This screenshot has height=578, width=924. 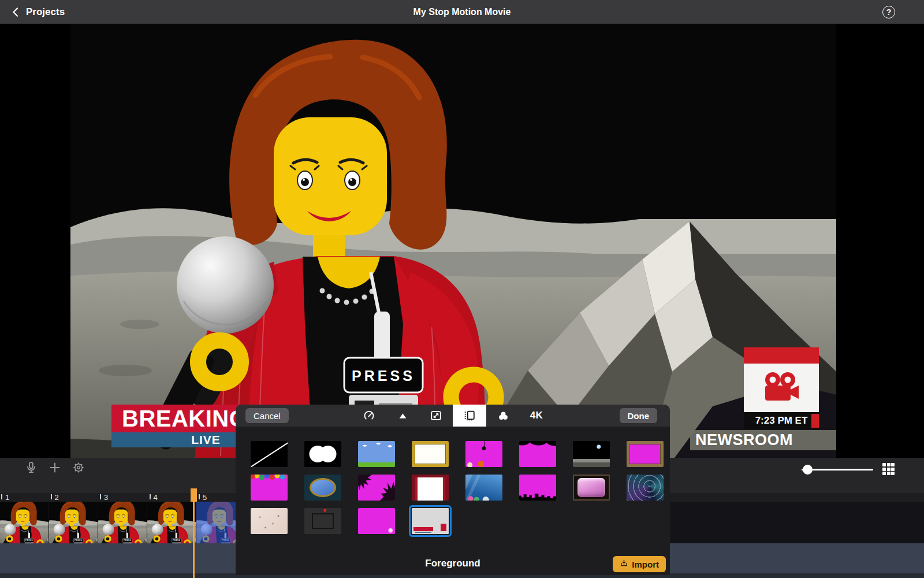 What do you see at coordinates (194, 495) in the screenshot?
I see `playhead-handle` at bounding box center [194, 495].